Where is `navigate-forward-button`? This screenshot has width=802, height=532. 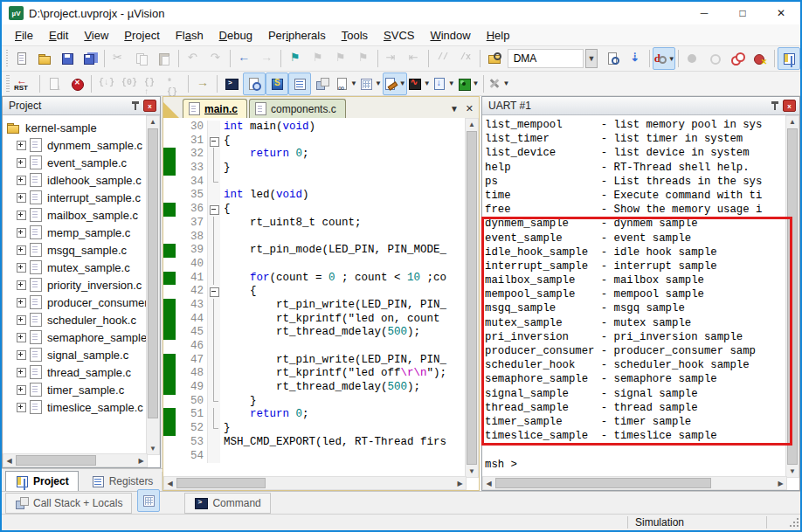
navigate-forward-button is located at coordinates (266, 59).